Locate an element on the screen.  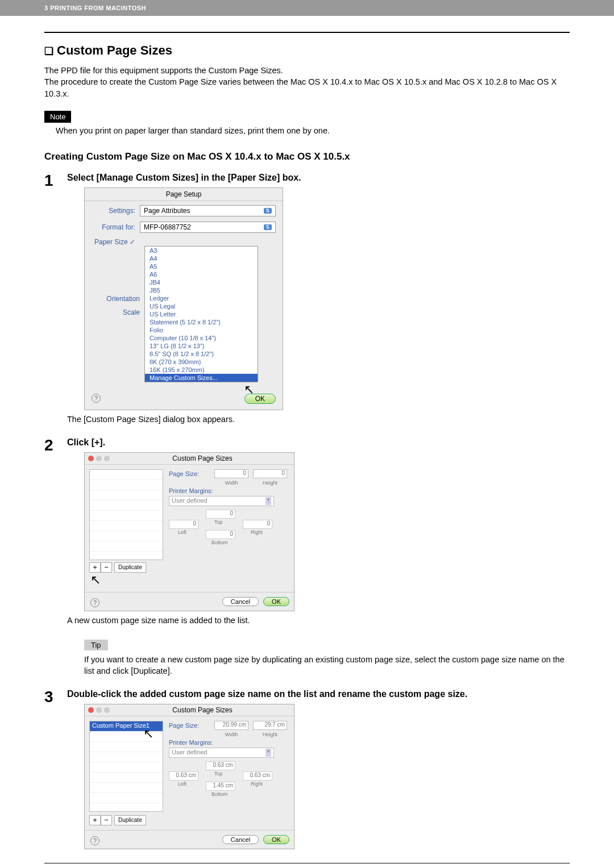
paper-size-option: JB5 is located at coordinates (201, 290).